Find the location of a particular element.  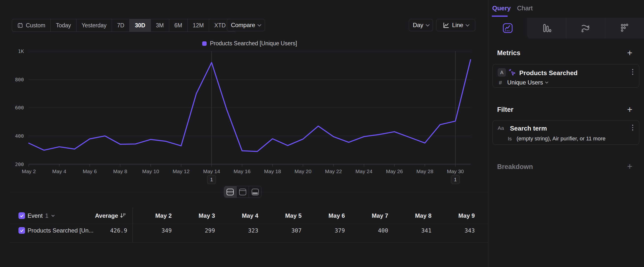

x-axis-label: May 24 is located at coordinates (364, 171).